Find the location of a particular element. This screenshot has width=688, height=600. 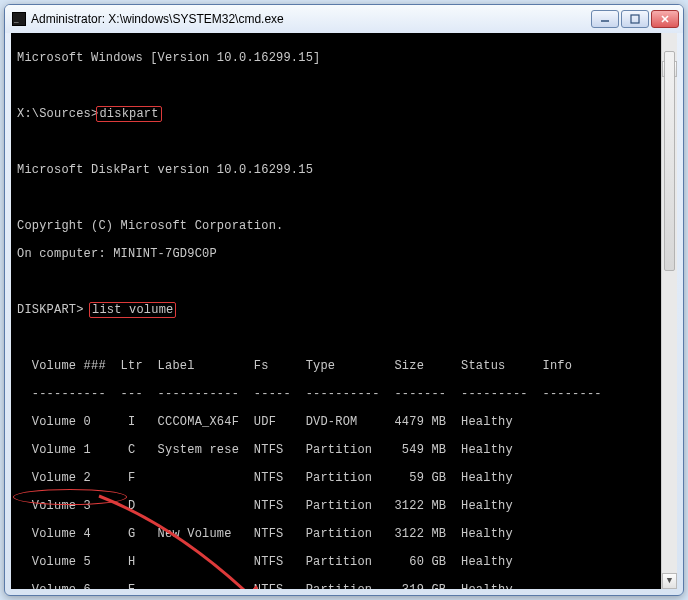

table-row: Volume 6 E NTFS Partition 319 GB Healthy is located at coordinates (344, 586).